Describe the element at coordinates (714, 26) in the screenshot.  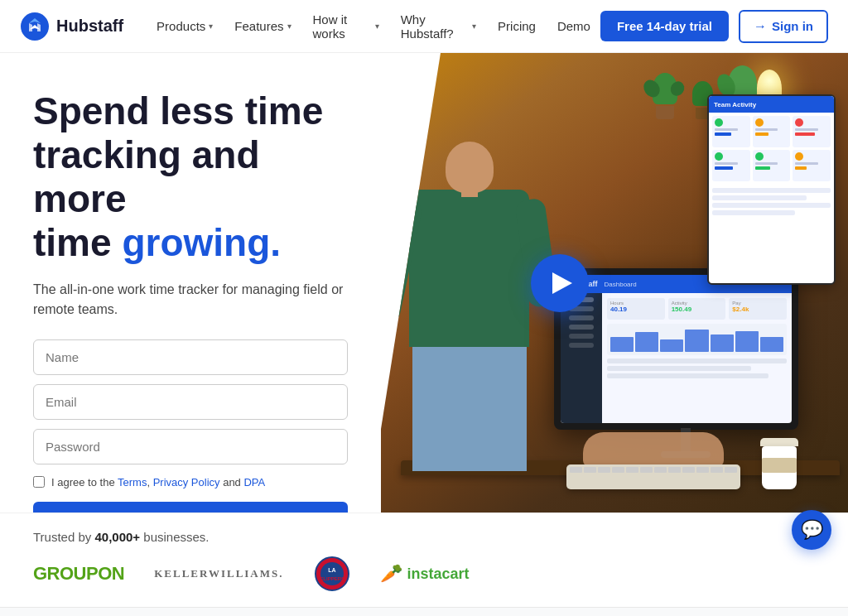
I see `nav-buttons: Free 14-day trial → Sign in` at that location.